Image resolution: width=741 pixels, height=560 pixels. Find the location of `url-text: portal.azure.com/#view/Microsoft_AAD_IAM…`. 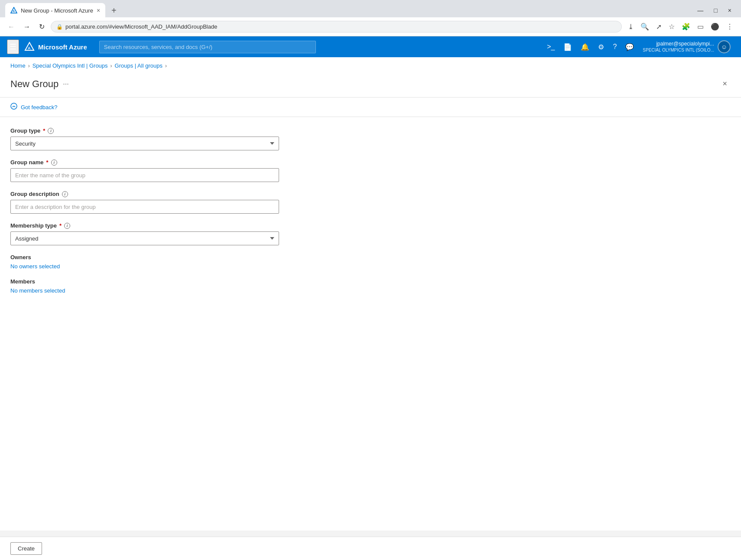

url-text: portal.azure.com/#view/Microsoft_AAD_IAM… is located at coordinates (341, 27).